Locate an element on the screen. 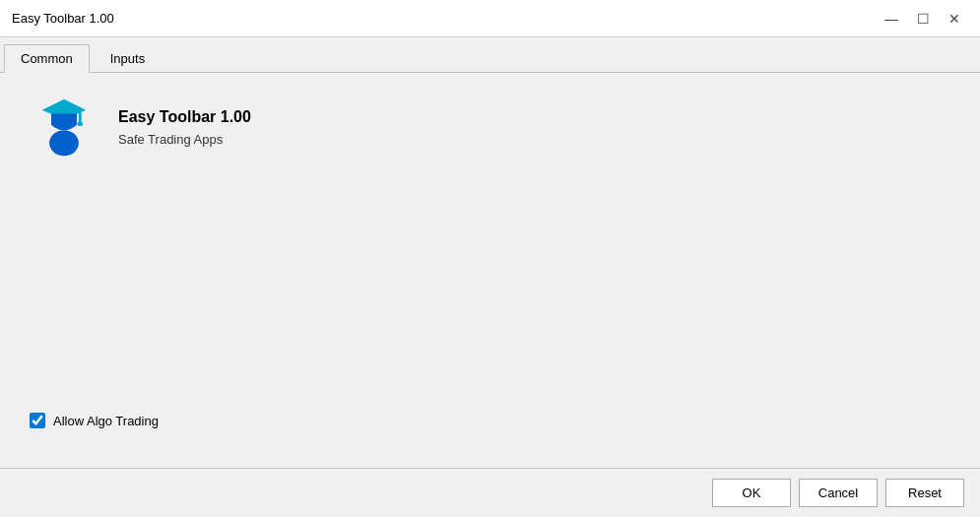 Image resolution: width=980 pixels, height=517 pixels. app-info: Easy Toolbar 1.00 Safe Trading Apps is located at coordinates (490, 127).